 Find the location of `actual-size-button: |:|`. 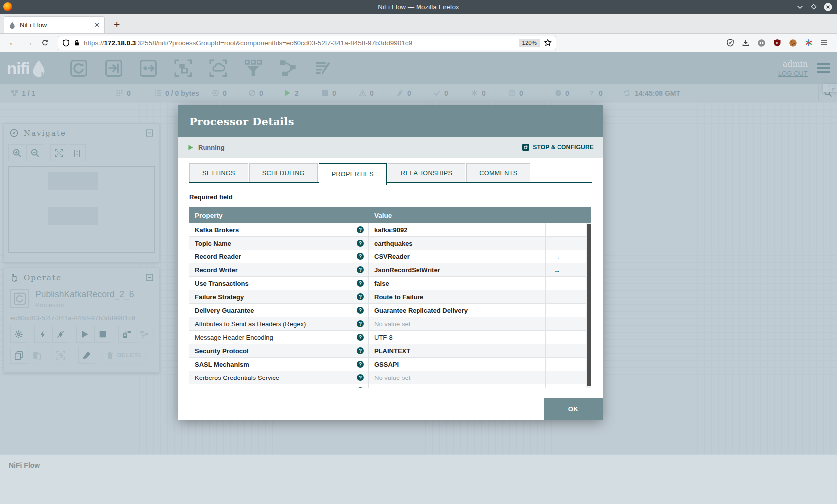

actual-size-button: |:| is located at coordinates (77, 153).